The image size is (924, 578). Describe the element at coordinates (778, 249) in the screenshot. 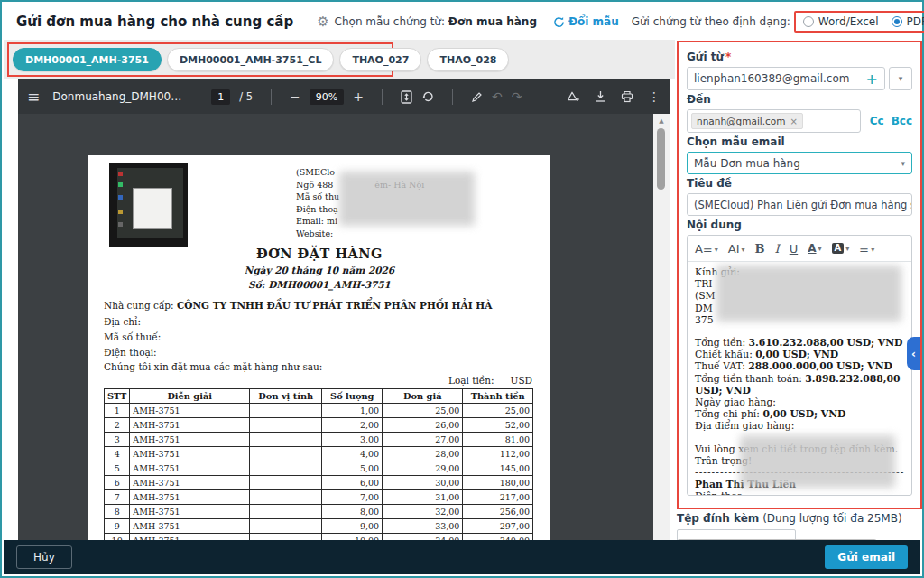

I see `italic-button: I` at that location.